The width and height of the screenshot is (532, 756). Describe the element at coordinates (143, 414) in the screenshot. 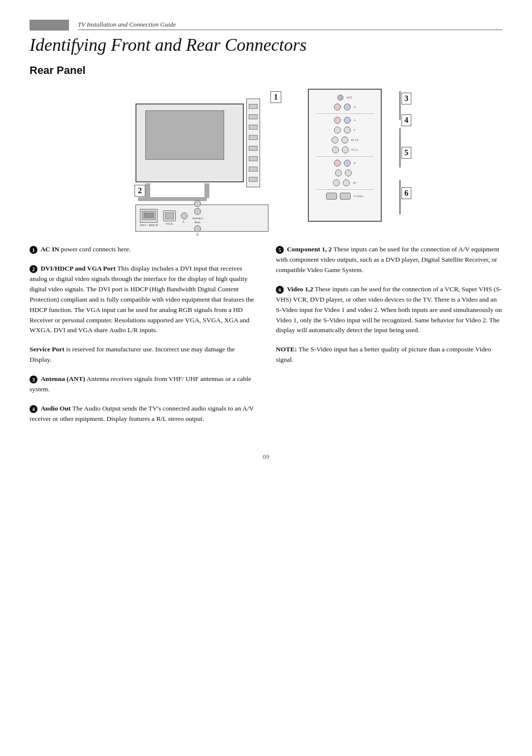

I see `item4-text: 4 Audio Out The Audio Output sends the T…` at that location.